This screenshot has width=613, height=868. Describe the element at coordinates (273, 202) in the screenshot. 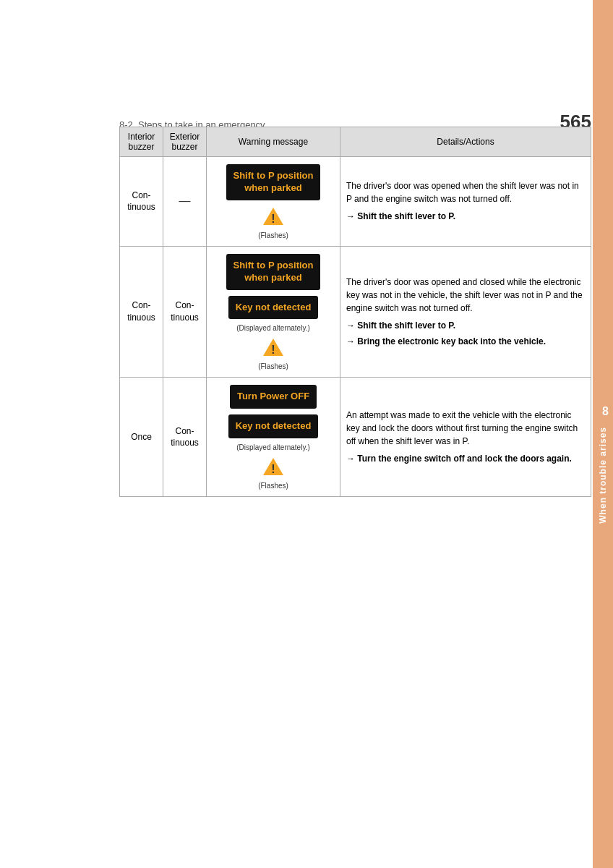

I see `warning-message-cell: Shift to P positionwhen parked ! (Flashe…` at that location.